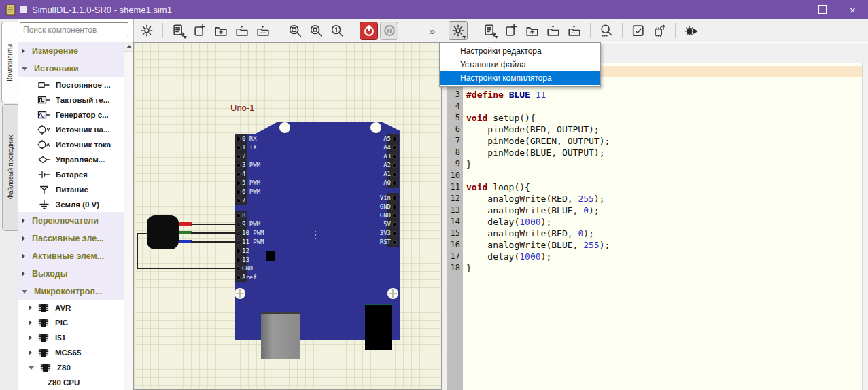 Image resolution: width=868 pixels, height=390 pixels. I want to click on tree-item: Тактовый ге..., so click(71, 100).